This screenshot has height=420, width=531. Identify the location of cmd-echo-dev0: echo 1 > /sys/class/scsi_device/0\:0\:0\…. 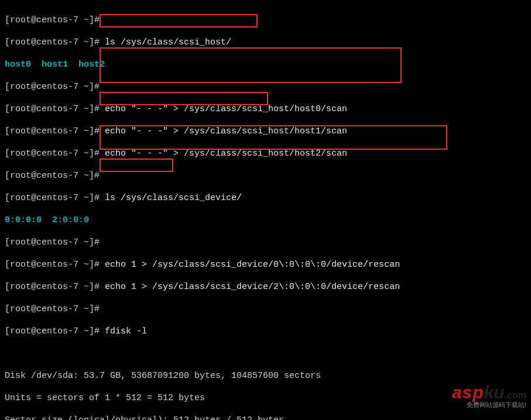
(249, 264).